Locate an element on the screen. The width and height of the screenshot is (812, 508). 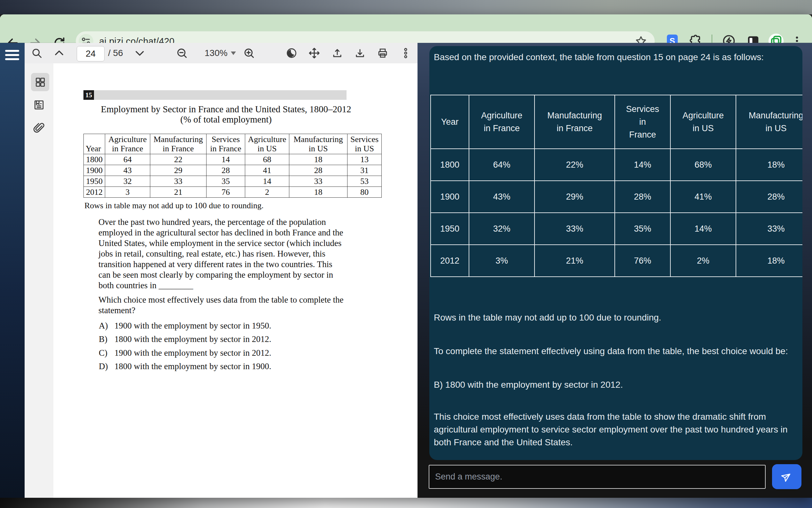
table-cell: 21 is located at coordinates (179, 192).